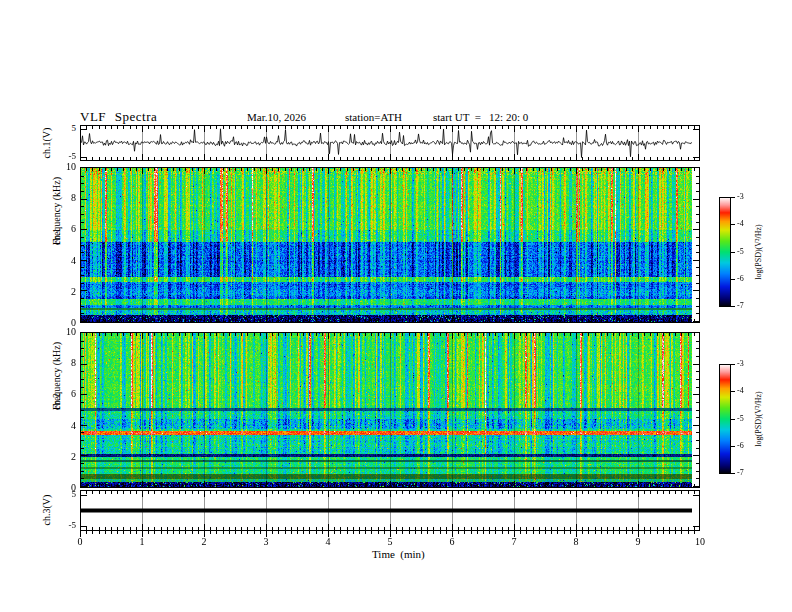 Image resolution: width=792 pixels, height=612 pixels. What do you see at coordinates (118, 117) in the screenshot?
I see `figure-title: VLF Spectra` at bounding box center [118, 117].